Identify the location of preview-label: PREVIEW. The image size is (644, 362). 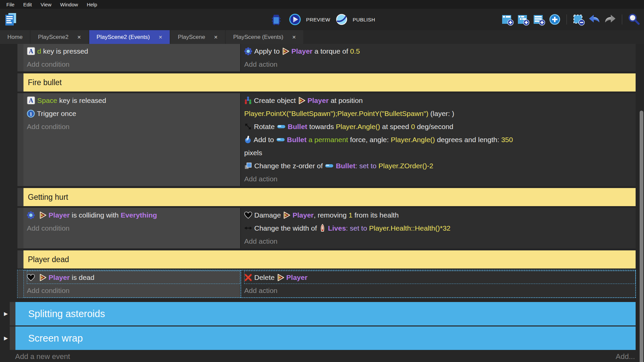
(318, 19).